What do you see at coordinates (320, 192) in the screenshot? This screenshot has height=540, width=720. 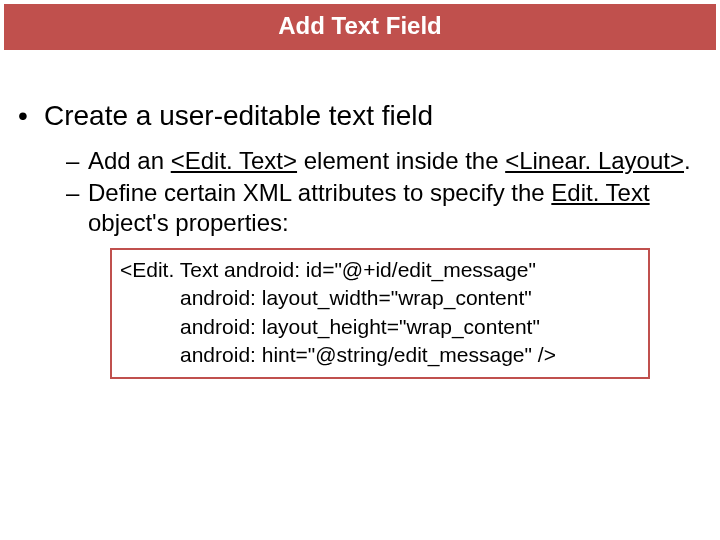 I see `text-fragment: Define certain XML attributes to specify…` at bounding box center [320, 192].